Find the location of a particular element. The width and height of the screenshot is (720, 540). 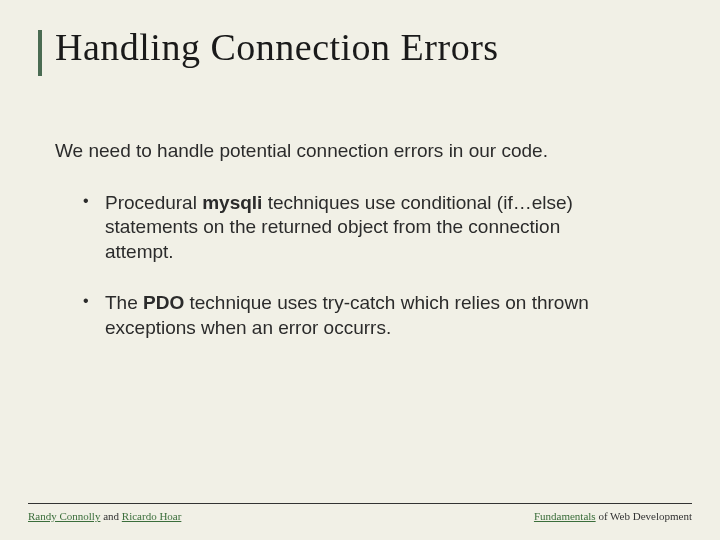

footer-row: Randy Connolly and Ricardo Hoar Fundamen… is located at coordinates (360, 516).